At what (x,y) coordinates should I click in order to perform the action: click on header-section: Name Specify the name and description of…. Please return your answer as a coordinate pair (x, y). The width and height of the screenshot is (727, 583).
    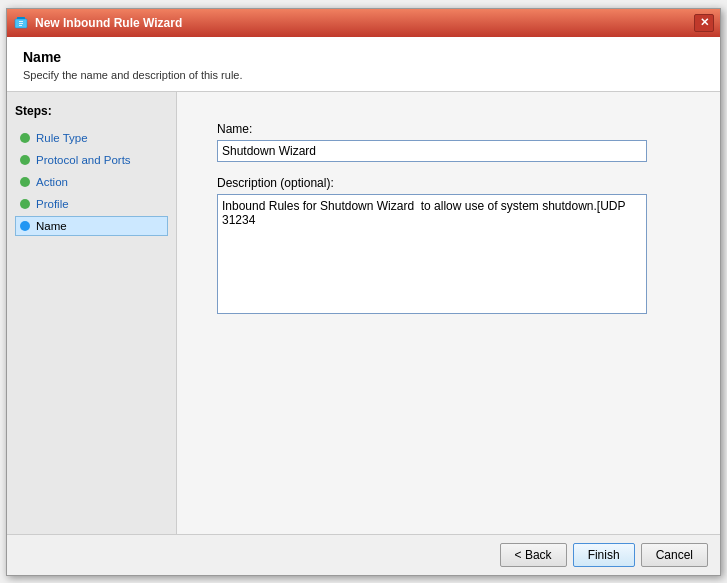
    Looking at the image, I should click on (364, 64).